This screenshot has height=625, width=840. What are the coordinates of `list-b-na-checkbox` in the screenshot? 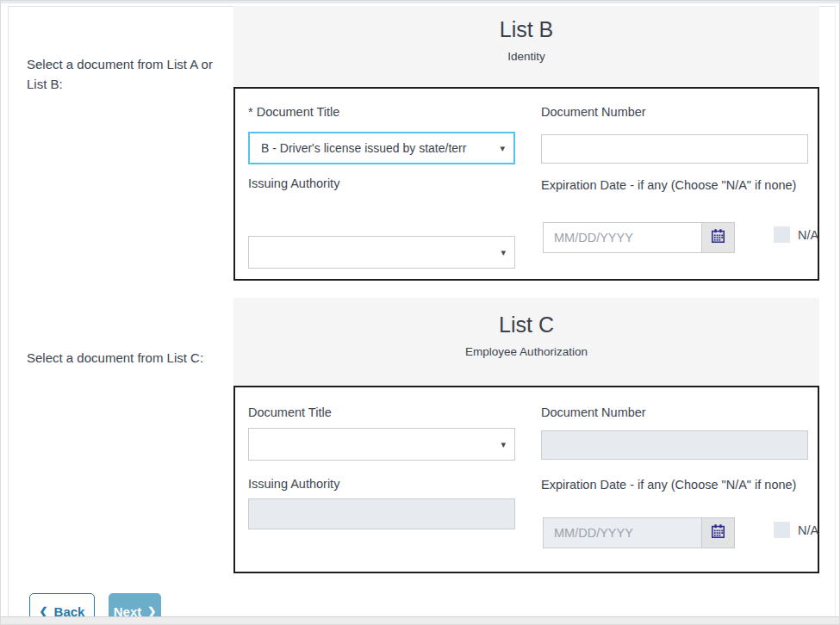 It's located at (782, 234).